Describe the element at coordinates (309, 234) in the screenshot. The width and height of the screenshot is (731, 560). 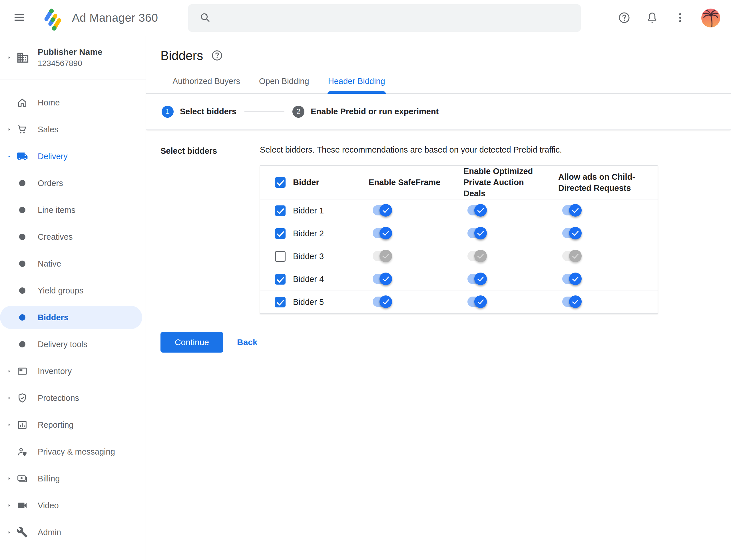
I see `bidder-name: Bidder 2` at that location.